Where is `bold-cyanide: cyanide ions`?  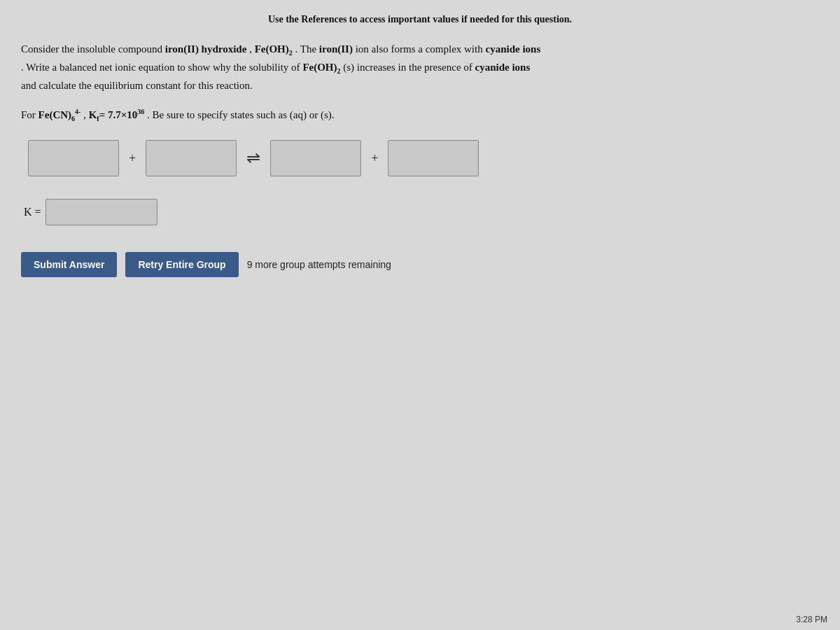
bold-cyanide: cyanide ions is located at coordinates (512, 49).